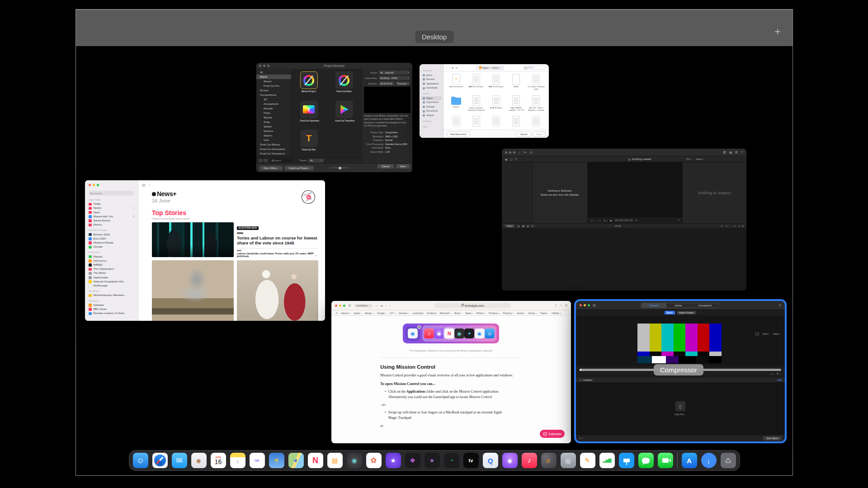 The width and height of the screenshot is (868, 488). What do you see at coordinates (354, 460) in the screenshot?
I see `photo-booth-icon: ◉` at bounding box center [354, 460].